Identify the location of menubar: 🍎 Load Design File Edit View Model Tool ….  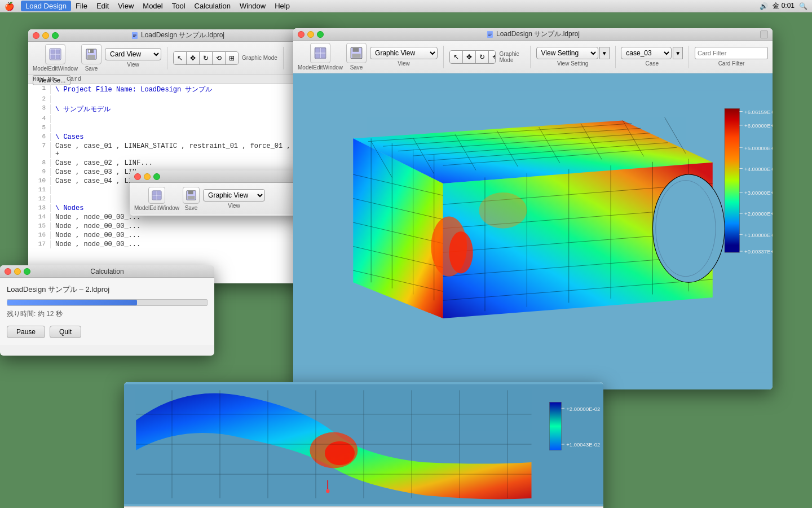
(406, 6).